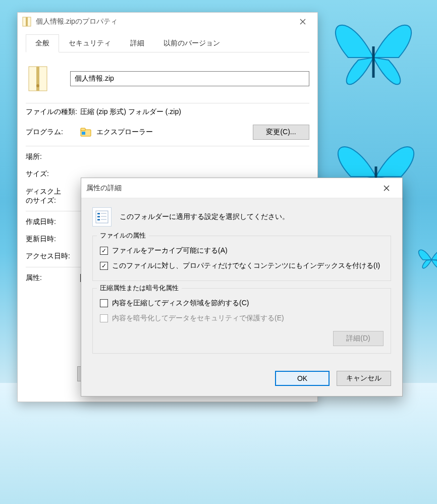 This screenshot has height=504, width=437. I want to click on details-button: 詳細(D), so click(358, 339).